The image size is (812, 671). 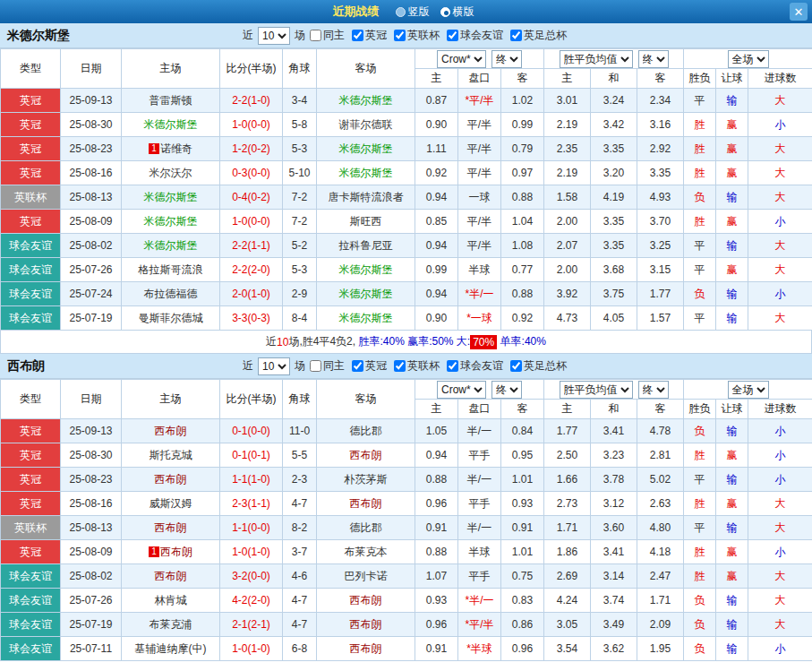 I want to click on avg-draw: 3.41, so click(x=614, y=552).